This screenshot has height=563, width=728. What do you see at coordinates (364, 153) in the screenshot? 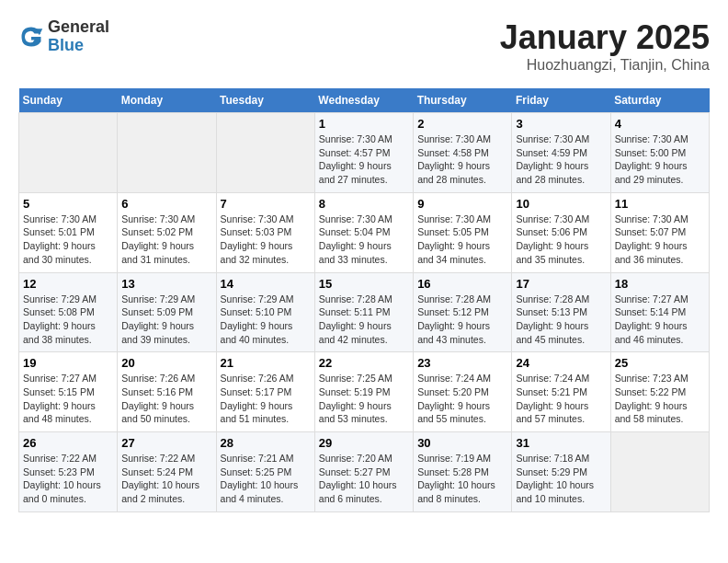
I see `calendar-cell: 1Sunrise: 7:30 AM Sunset: 4:57 PM Daylig…` at bounding box center [364, 153].